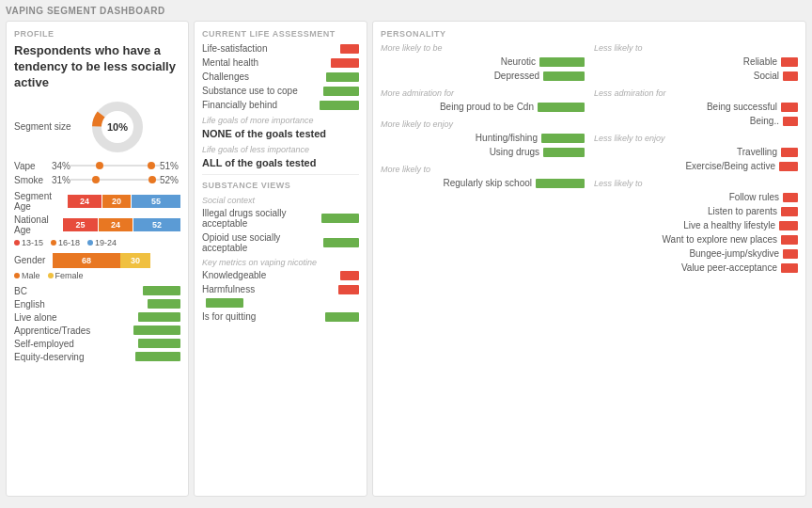  I want to click on profile-list-name: Equity-deserving, so click(56, 357).